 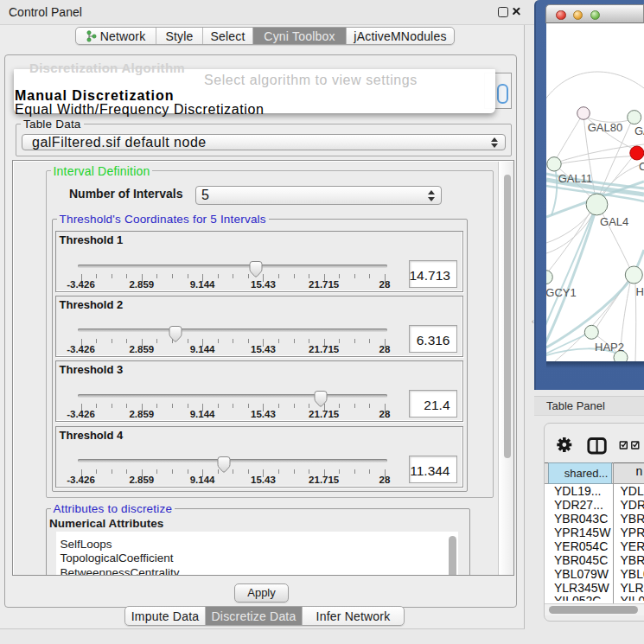 I want to click on svg-text: HAP2, so click(x=609, y=348).